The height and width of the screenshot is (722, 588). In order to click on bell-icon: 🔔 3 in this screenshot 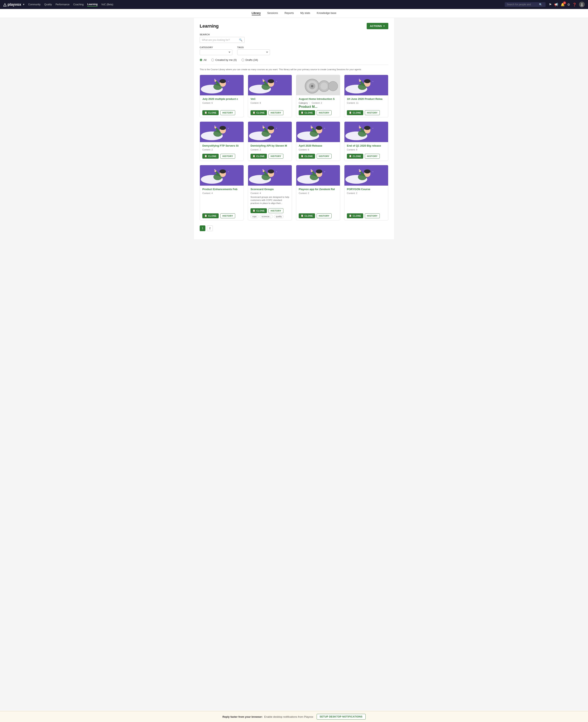, I will do `click(563, 5)`.